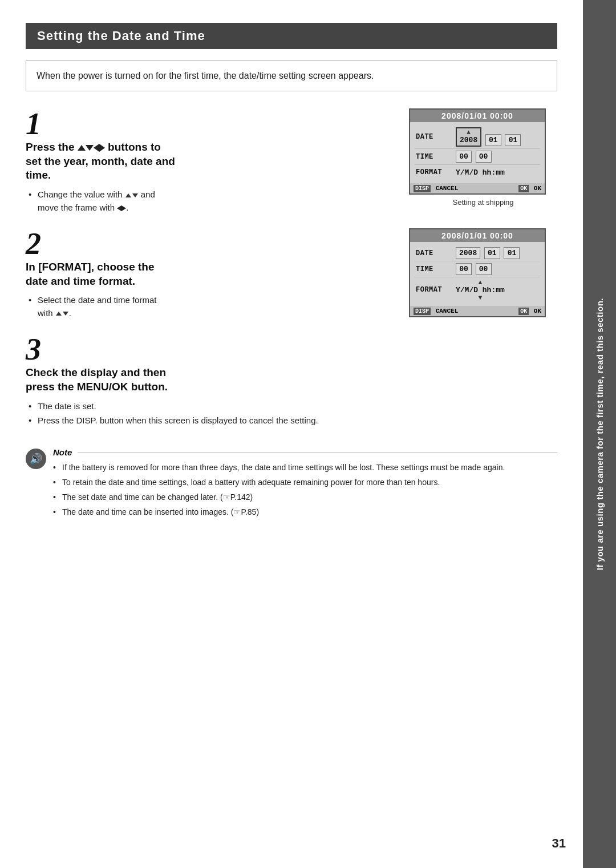 The image size is (616, 868). Describe the element at coordinates (291, 381) in the screenshot. I see `step-3-row: 3 Check the display and thenpress the ME…` at that location.